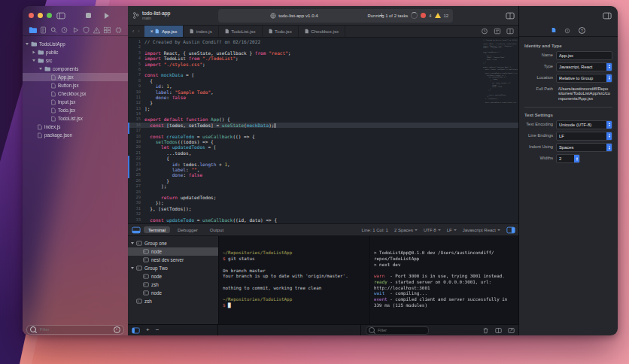 The height and width of the screenshot is (364, 629). What do you see at coordinates (281, 32) in the screenshot?
I see `editor-tab: × Todo.jsx` at bounding box center [281, 32].